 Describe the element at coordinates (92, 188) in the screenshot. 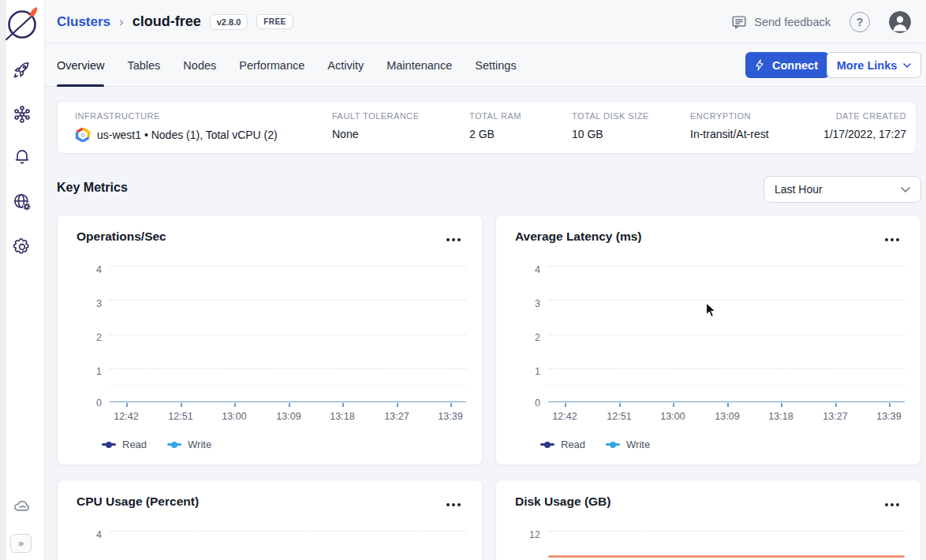

I see `key-metrics-heading: Key Metrics` at that location.